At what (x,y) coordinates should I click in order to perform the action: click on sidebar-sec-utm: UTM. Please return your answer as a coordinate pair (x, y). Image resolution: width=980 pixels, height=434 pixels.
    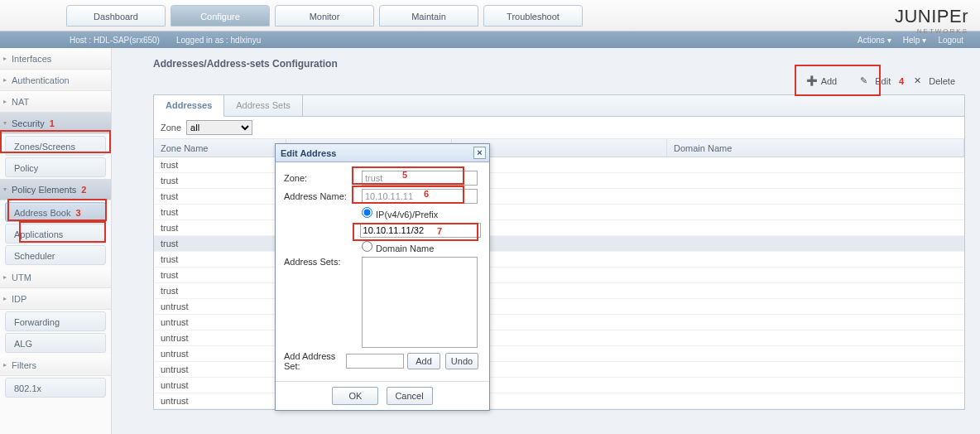
    Looking at the image, I should click on (55, 277).